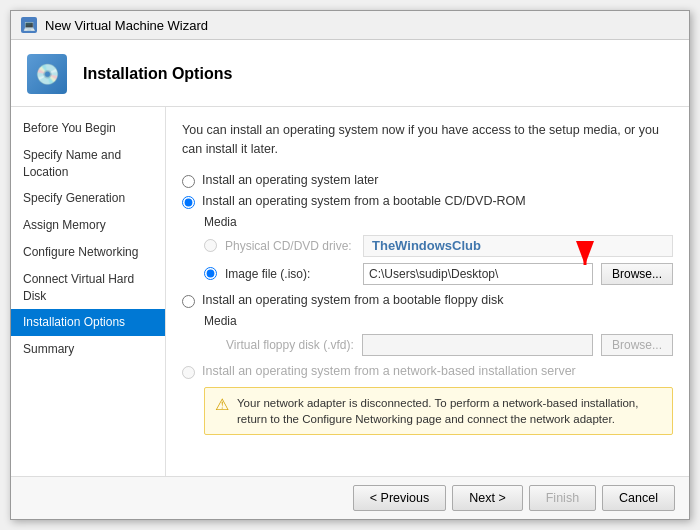 The height and width of the screenshot is (530, 700). I want to click on next-button: Next >, so click(487, 498).